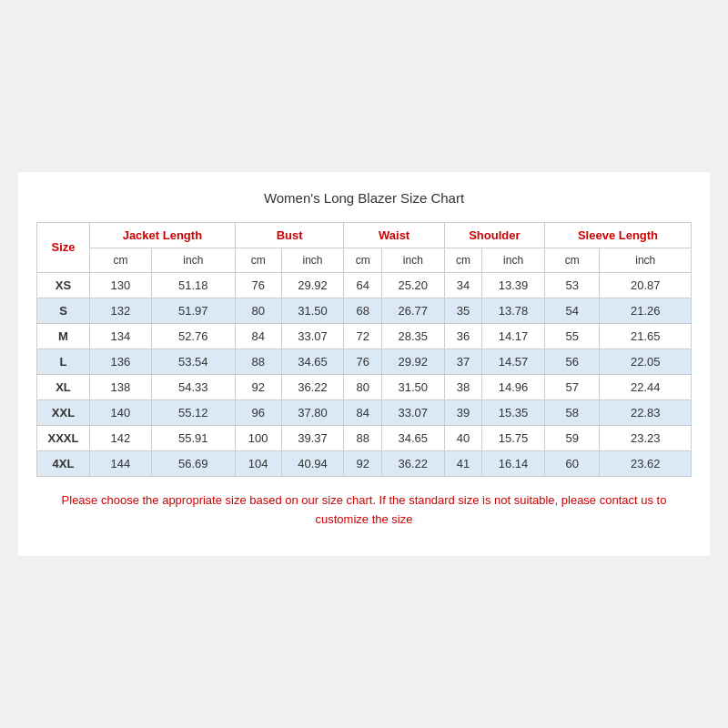 This screenshot has height=728, width=728. I want to click on data-cell: 28.35, so click(413, 336).